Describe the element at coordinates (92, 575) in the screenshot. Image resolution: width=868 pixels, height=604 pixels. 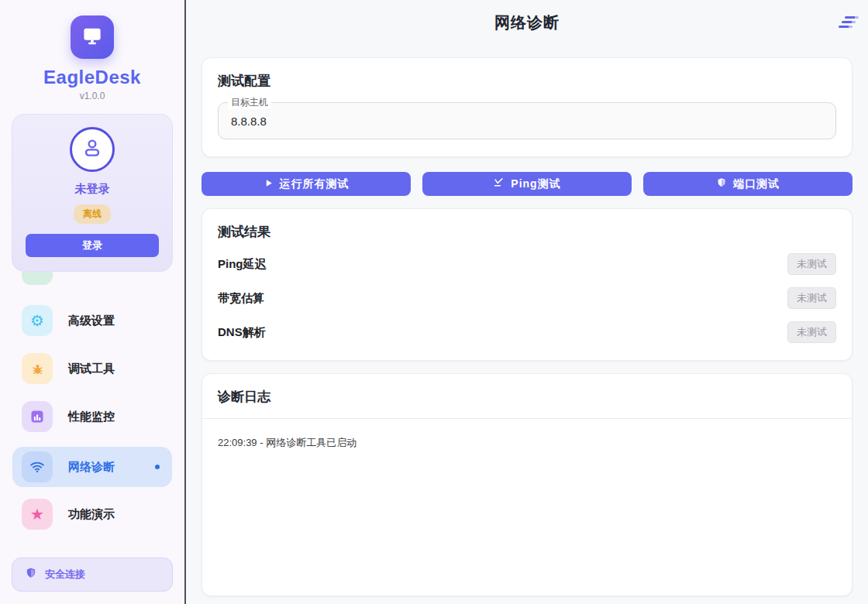
I see `secure-connection-status: 安全连接` at that location.